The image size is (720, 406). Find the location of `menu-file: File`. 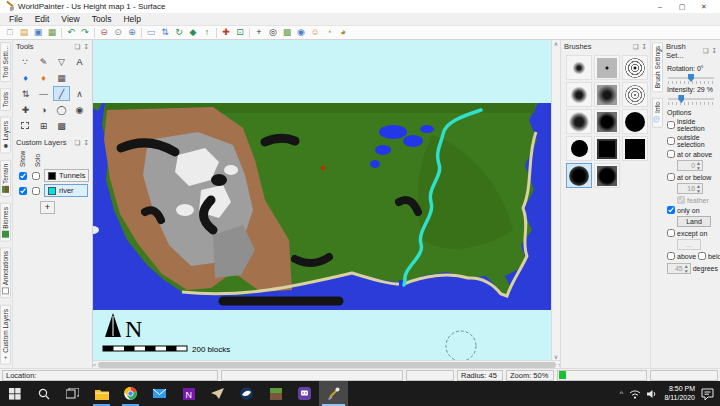

menu-file: File is located at coordinates (16, 19).